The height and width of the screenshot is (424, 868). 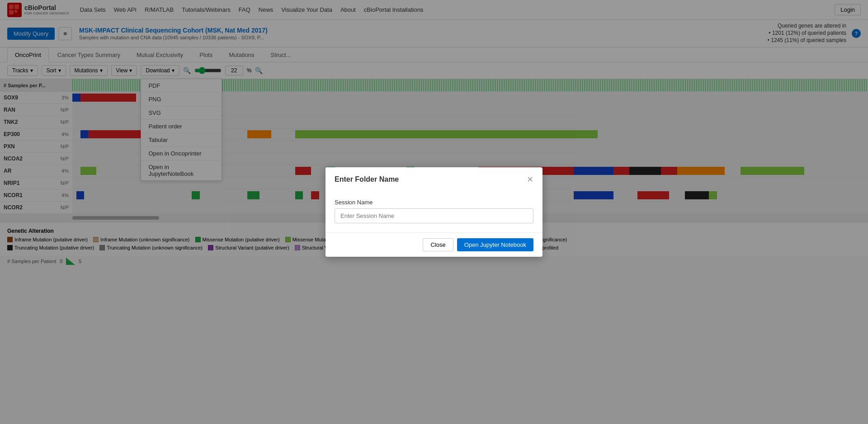 I want to click on session-name-label: Session Name, so click(x=434, y=203).